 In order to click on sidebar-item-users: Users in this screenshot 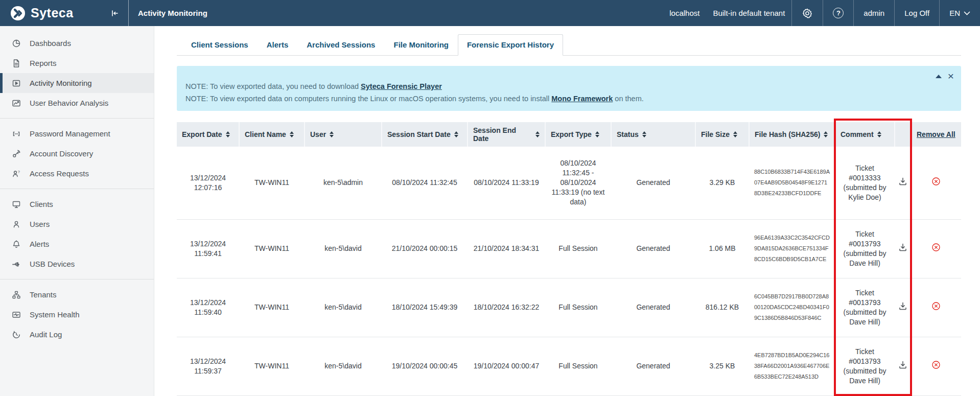, I will do `click(77, 224)`.